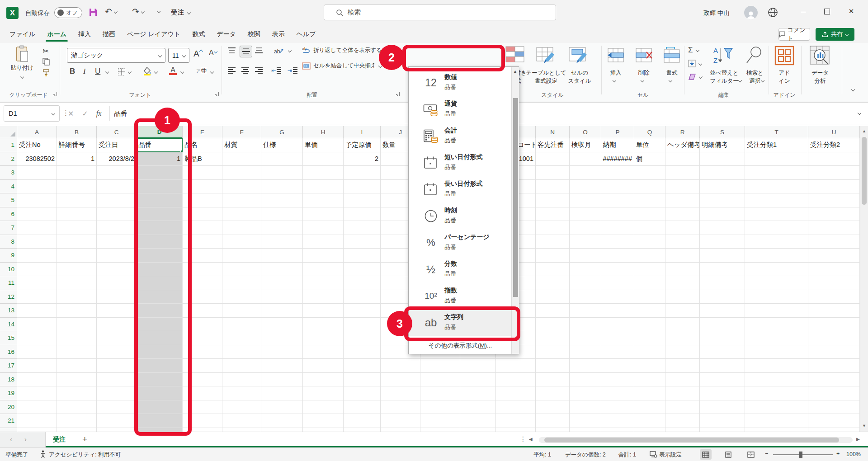  I want to click on cell-B21, so click(77, 421).